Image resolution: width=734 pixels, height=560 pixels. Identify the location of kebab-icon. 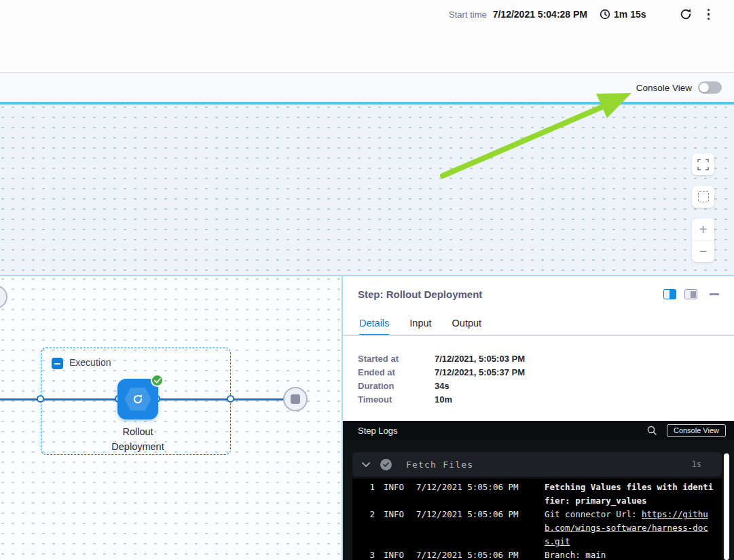
(709, 15).